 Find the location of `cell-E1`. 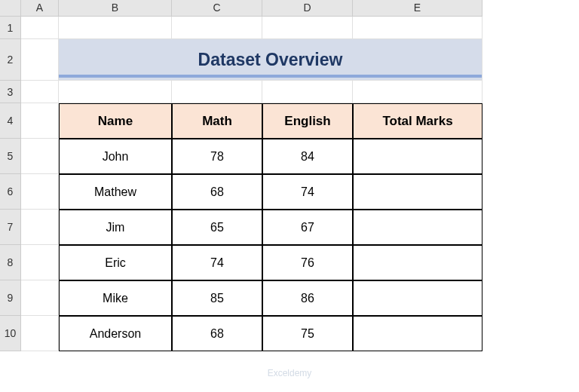

cell-E1 is located at coordinates (418, 28).